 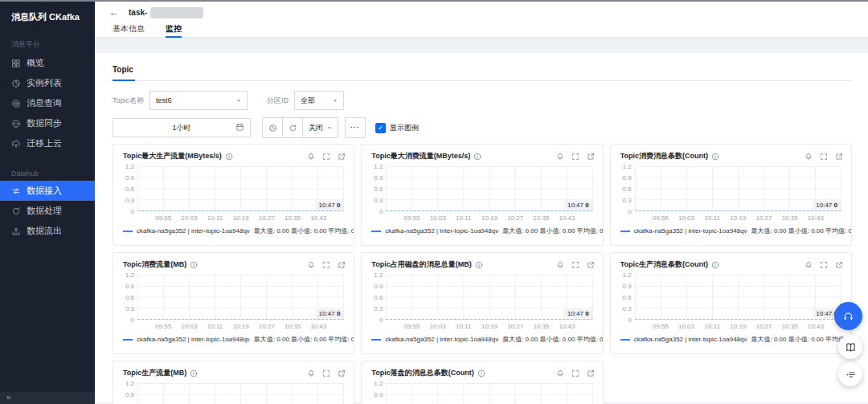 What do you see at coordinates (47, 191) in the screenshot?
I see `sidebar-item-data-in: 数据接入` at bounding box center [47, 191].